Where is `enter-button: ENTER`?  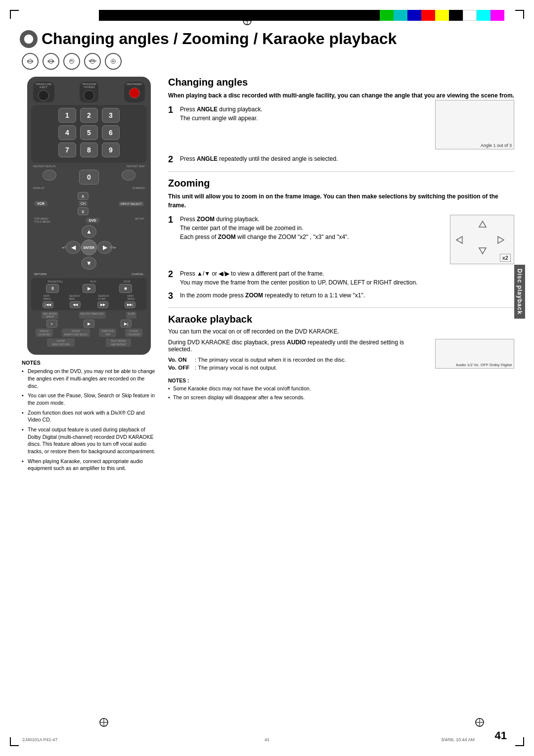 enter-button: ENTER is located at coordinates (89, 247).